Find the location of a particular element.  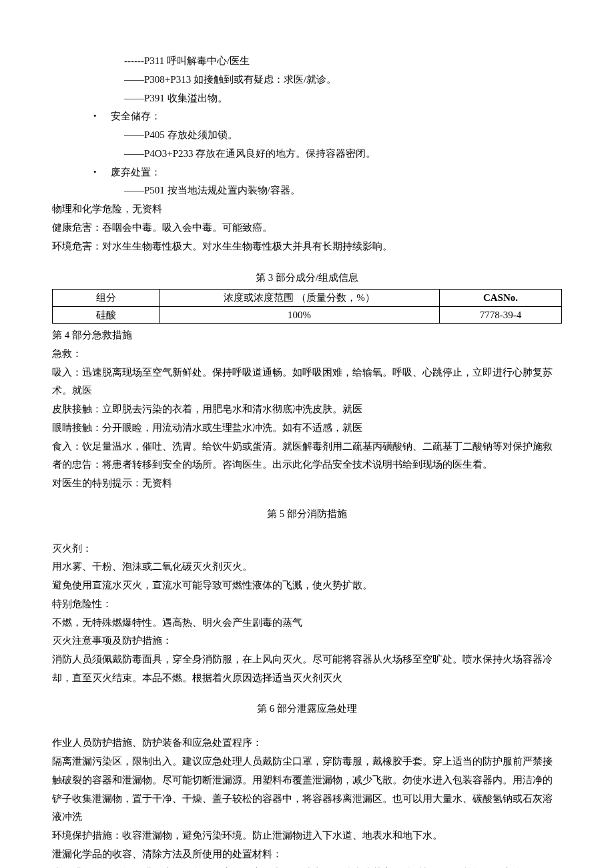

extinguishing-media: 用水雾、干粉、泡沫或二氧化碳灭火剂灭火。 is located at coordinates (307, 567).